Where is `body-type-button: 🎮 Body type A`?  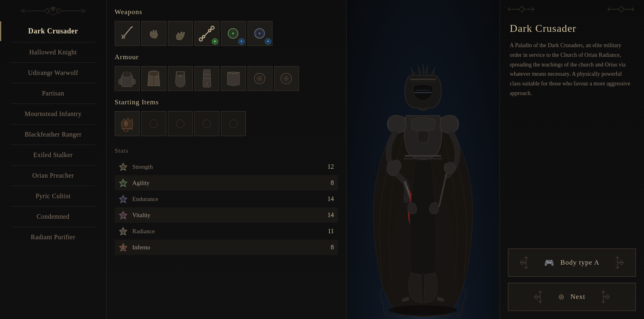 body-type-button: 🎮 Body type A is located at coordinates (572, 263).